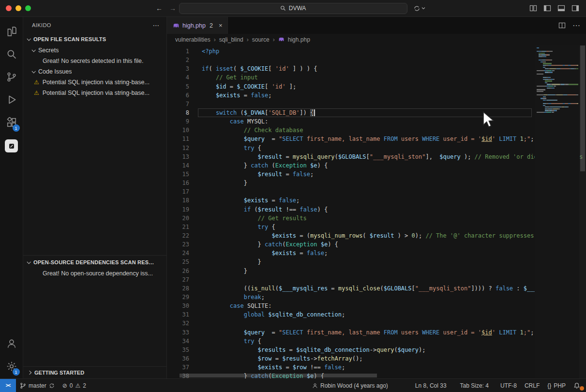  Describe the element at coordinates (95, 273) in the screenshot. I see `tree-message: Great! No open-source dependency iss...` at that location.